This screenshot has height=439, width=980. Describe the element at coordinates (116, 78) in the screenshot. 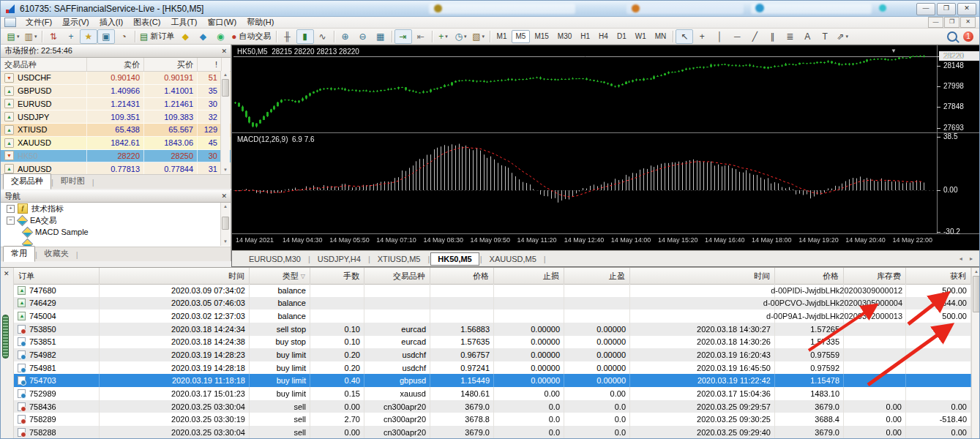

I see `market-watch-row-usdchf: ▼USDCHF0.901400.9019151` at that location.